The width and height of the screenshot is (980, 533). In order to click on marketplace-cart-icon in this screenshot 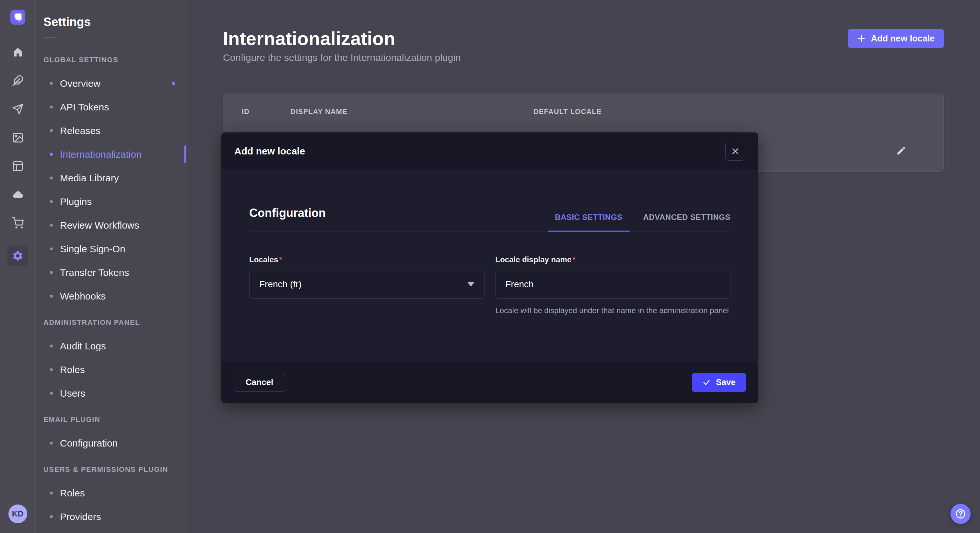, I will do `click(18, 223)`.